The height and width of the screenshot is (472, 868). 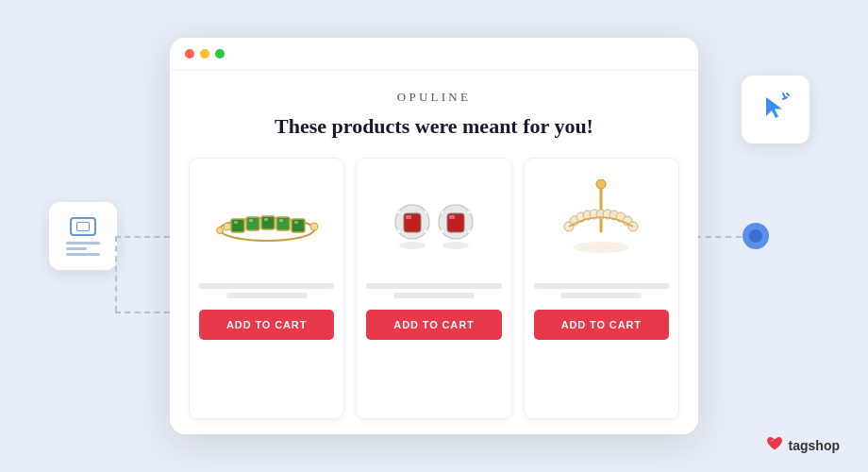 I want to click on left-widget, so click(x=83, y=236).